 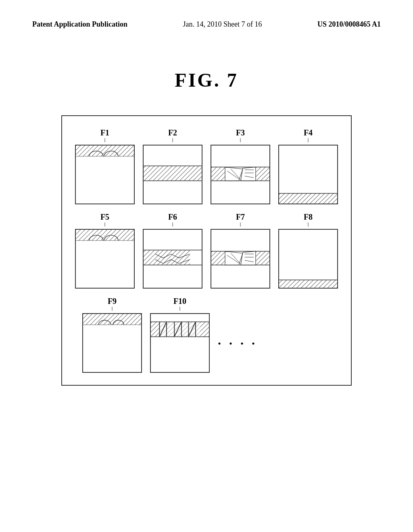 I want to click on frame-f5-label: F5, so click(x=105, y=217).